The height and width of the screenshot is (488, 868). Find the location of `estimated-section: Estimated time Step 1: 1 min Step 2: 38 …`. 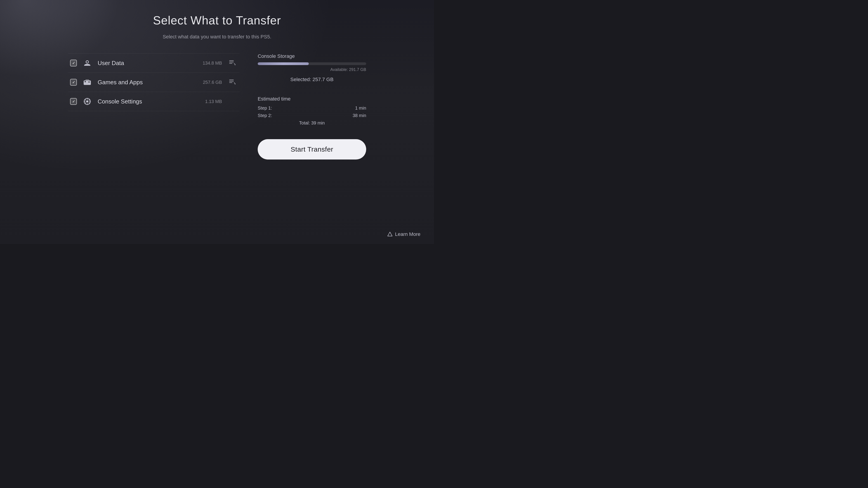

estimated-section: Estimated time Step 1: 1 min Step 2: 38 … is located at coordinates (312, 111).